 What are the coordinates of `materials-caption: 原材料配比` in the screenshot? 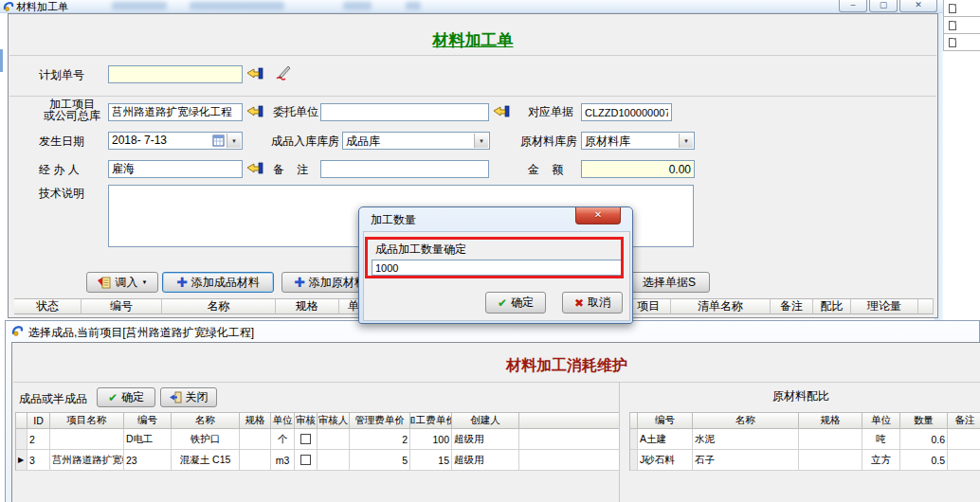 It's located at (800, 396).